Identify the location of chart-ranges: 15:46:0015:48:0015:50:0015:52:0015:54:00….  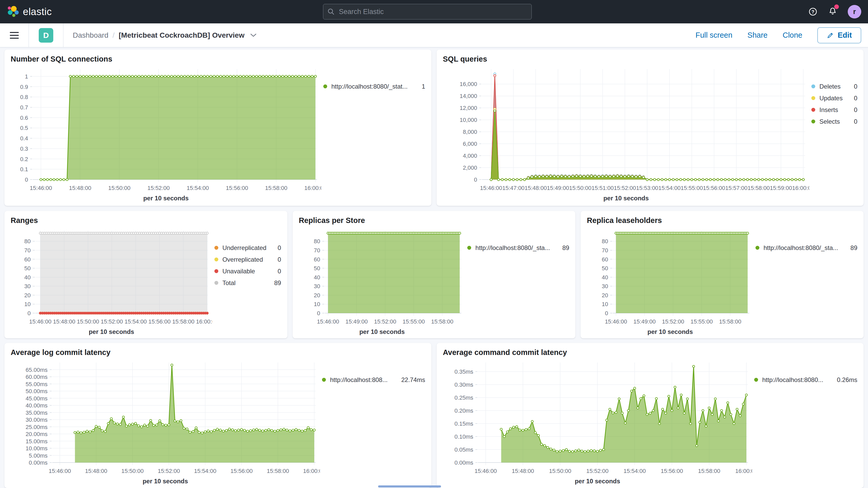
(112, 277).